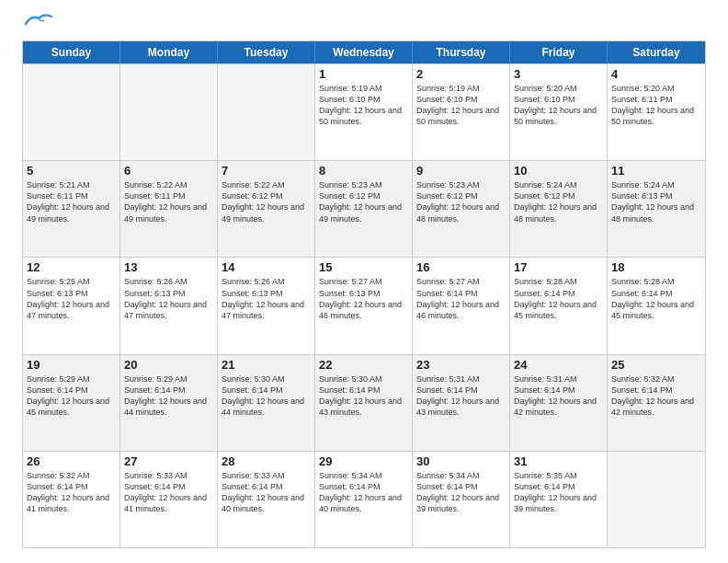 The image size is (728, 563). What do you see at coordinates (458, 310) in the screenshot?
I see `daylight-text: Daylight: 12 hours and 46 minutes.` at bounding box center [458, 310].